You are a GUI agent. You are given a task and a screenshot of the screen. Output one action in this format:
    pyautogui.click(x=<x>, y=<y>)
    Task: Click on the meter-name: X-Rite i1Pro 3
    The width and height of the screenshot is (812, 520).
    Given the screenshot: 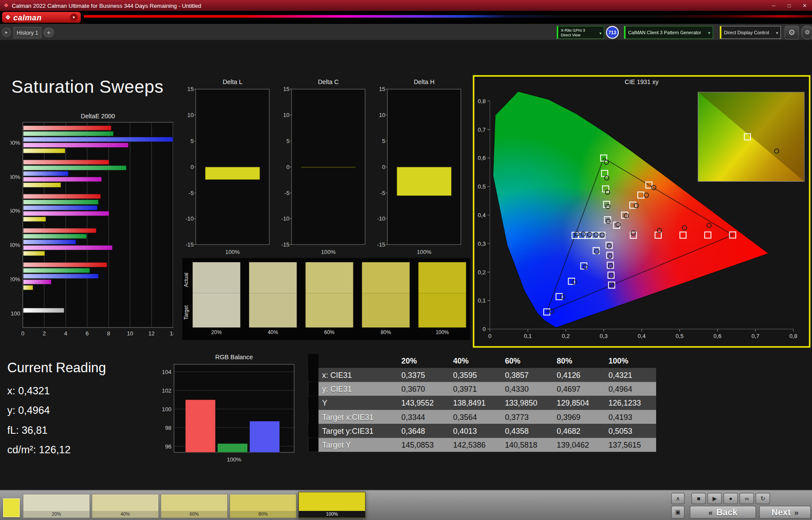 What is the action you would take?
    pyautogui.click(x=573, y=30)
    